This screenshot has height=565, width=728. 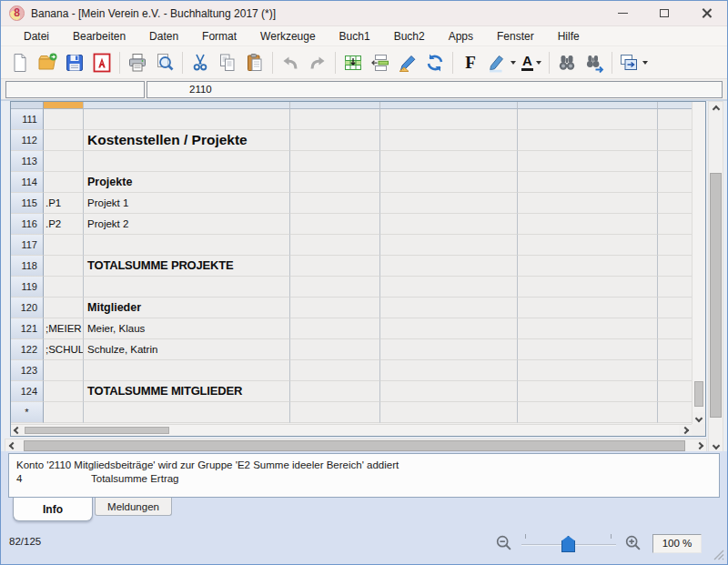 I want to click on row-number-cell: 122, so click(x=27, y=349).